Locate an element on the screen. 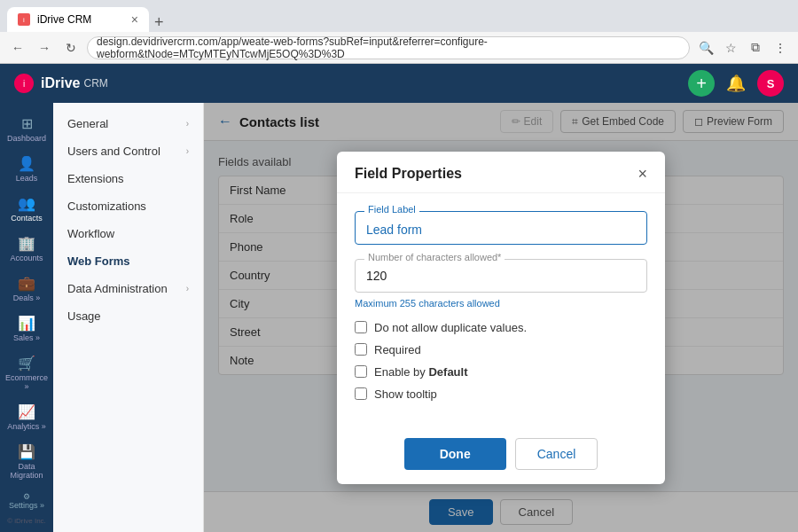 Image resolution: width=798 pixels, height=532 pixels. show-tooltip-checkbox is located at coordinates (361, 394).